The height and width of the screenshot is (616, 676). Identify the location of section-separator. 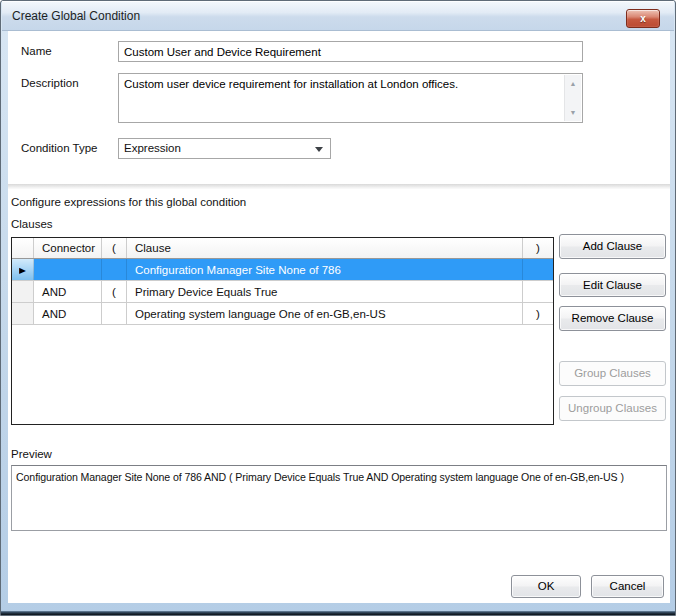
(339, 186).